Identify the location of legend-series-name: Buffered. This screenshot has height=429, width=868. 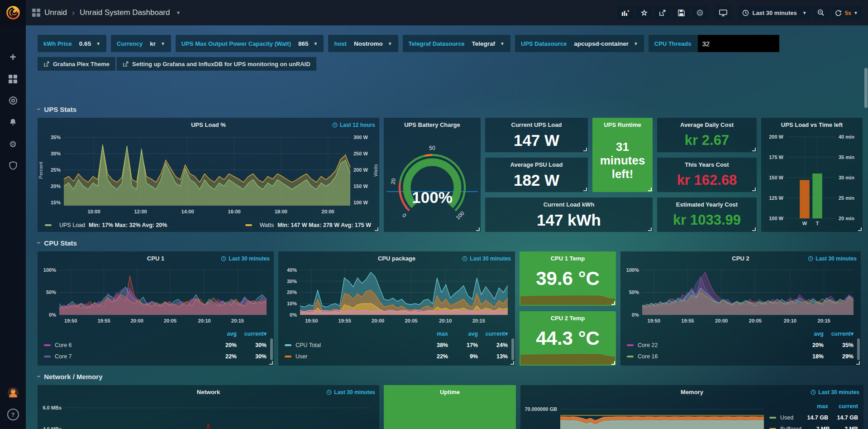
(791, 428).